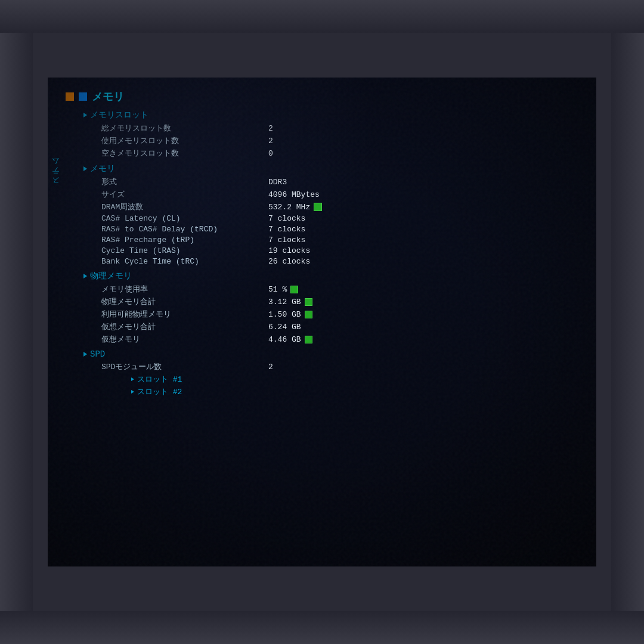 The height and width of the screenshot is (644, 644). Describe the element at coordinates (349, 327) in the screenshot. I see `physical-memory-row-3: 仮想メモリ合計 6.24 GB` at that location.